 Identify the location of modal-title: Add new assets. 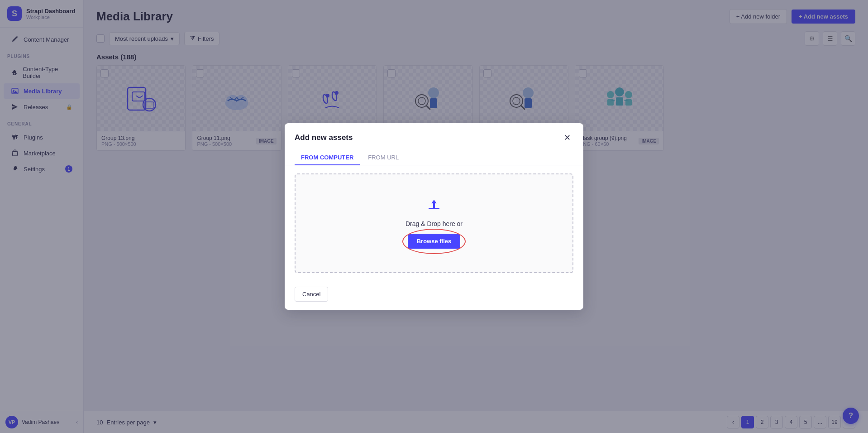
(324, 138).